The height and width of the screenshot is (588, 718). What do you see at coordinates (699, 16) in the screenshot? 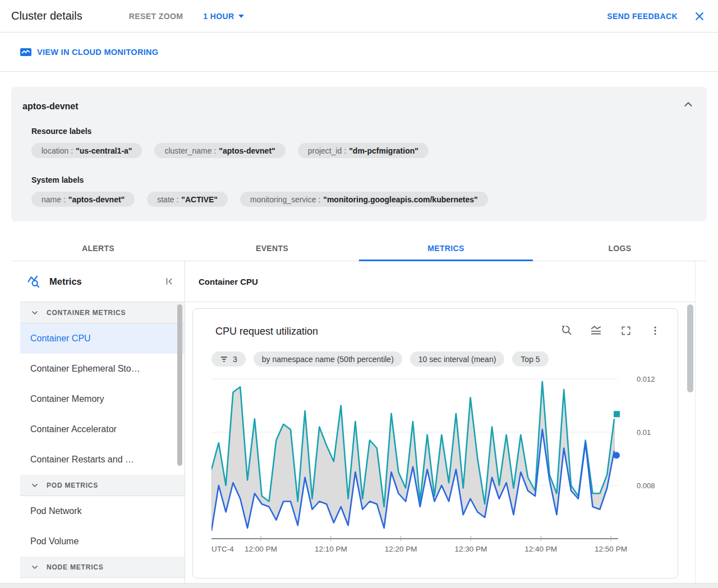
I see `close-button` at bounding box center [699, 16].